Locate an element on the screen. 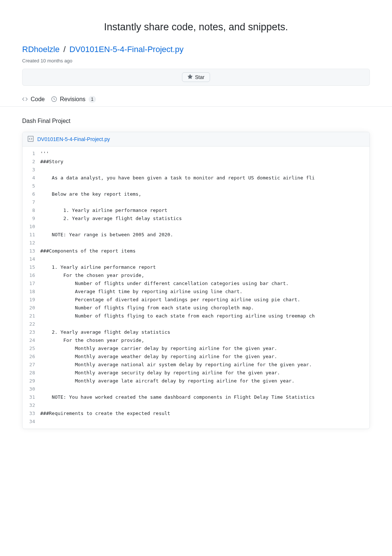 The image size is (392, 556). line-number: 5 is located at coordinates (31, 186).